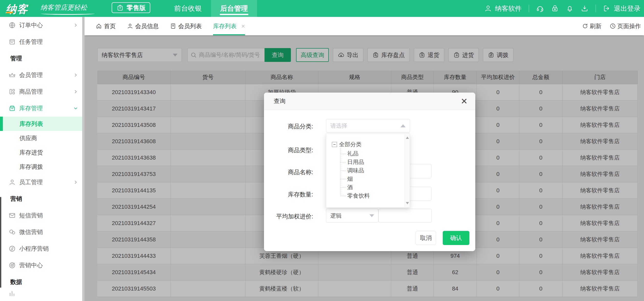 This screenshot has width=644, height=301. Describe the element at coordinates (607, 8) in the screenshot. I see `logout-icon` at that location.